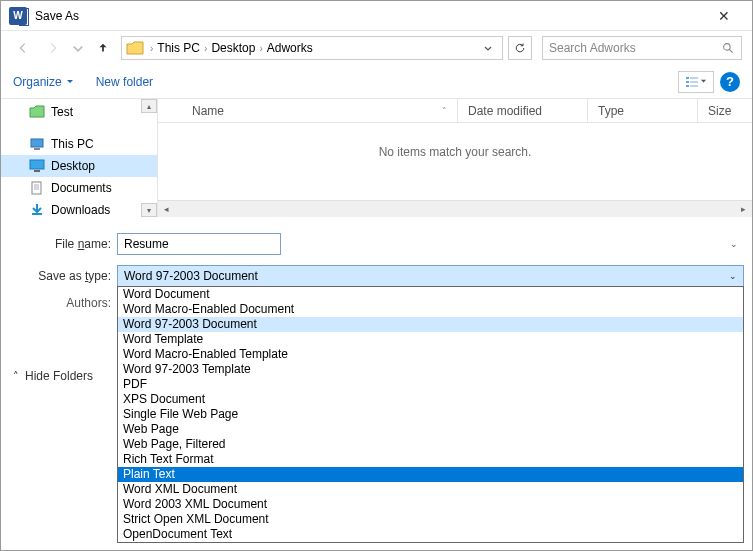 The image size is (753, 551). Describe the element at coordinates (308, 110) in the screenshot. I see `column-name: Name ˄` at that location.